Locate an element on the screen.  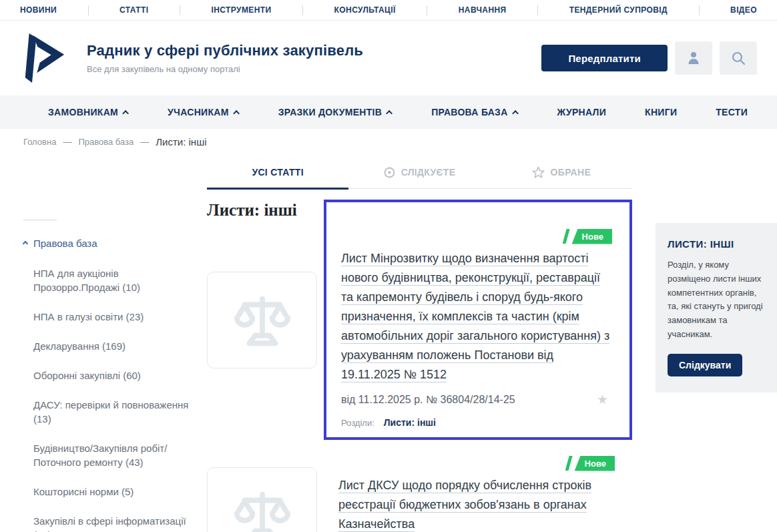
sections-label: Розділи: is located at coordinates (358, 423).